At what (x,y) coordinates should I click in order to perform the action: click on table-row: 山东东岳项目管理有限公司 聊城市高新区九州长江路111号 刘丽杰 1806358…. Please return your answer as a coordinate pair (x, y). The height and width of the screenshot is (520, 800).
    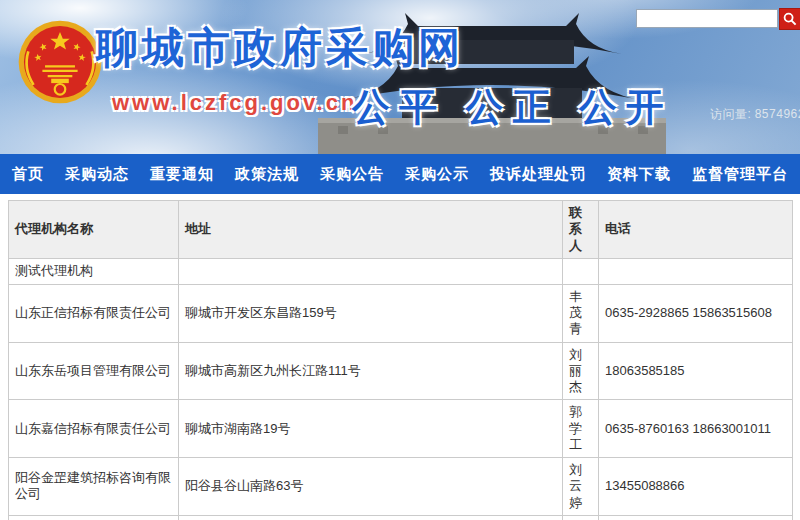
    Looking at the image, I should click on (401, 371).